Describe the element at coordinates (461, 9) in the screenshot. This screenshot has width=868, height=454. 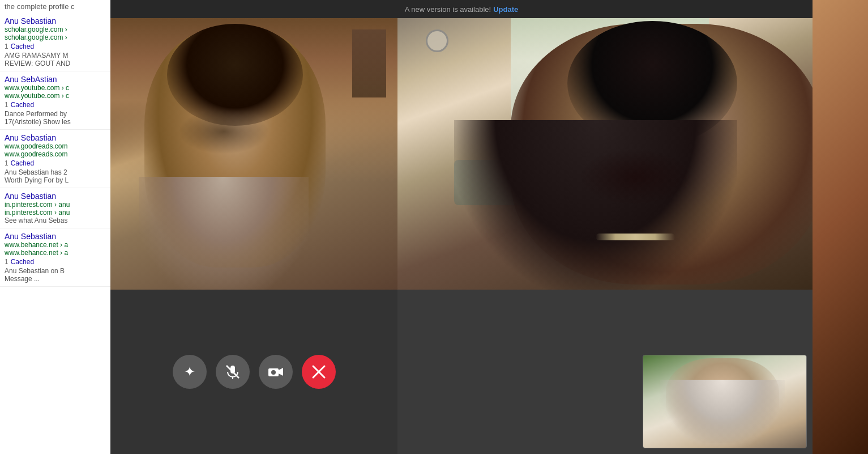
I see `update-notification-bar: A new version is available! Update` at that location.